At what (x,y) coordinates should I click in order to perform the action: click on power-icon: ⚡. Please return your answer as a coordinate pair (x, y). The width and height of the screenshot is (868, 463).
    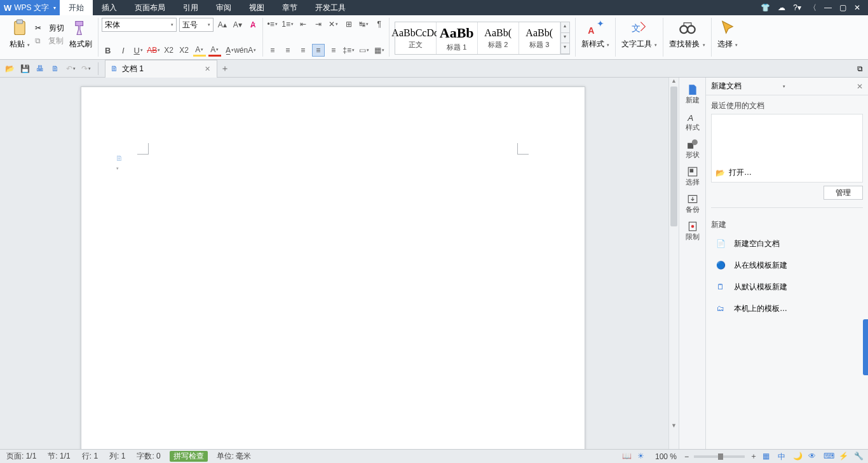
    Looking at the image, I should click on (844, 457).